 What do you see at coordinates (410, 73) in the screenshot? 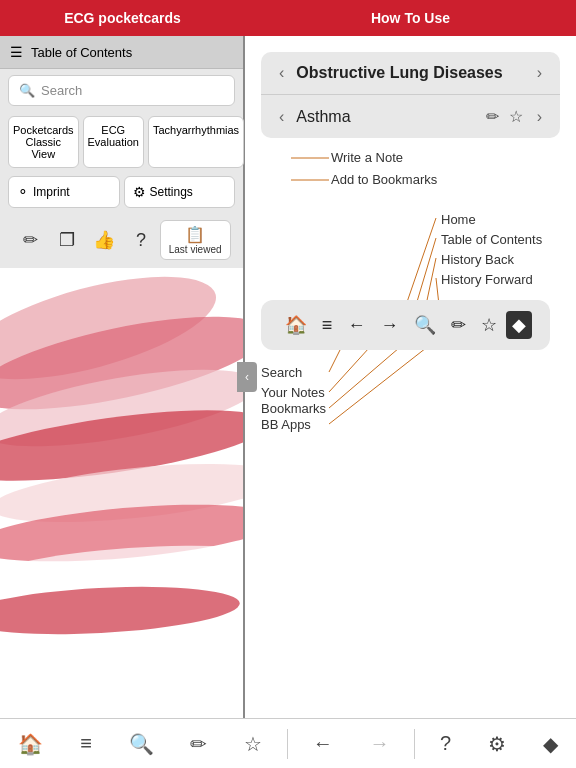
I see `nav-parent-title: Obstructive Lung Diseases` at bounding box center [410, 73].